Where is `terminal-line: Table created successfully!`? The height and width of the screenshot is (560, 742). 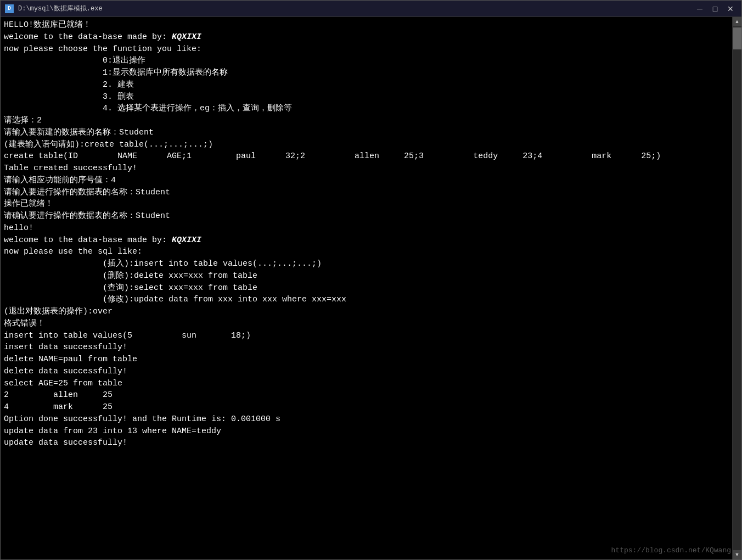
terminal-line: Table created successfully! is located at coordinates (367, 169).